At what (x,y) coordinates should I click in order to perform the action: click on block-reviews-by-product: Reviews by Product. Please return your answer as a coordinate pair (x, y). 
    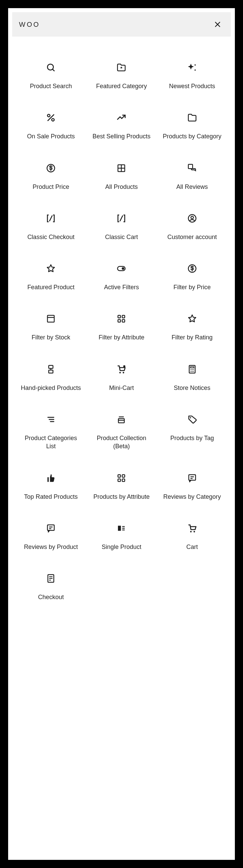
    Looking at the image, I should click on (51, 539).